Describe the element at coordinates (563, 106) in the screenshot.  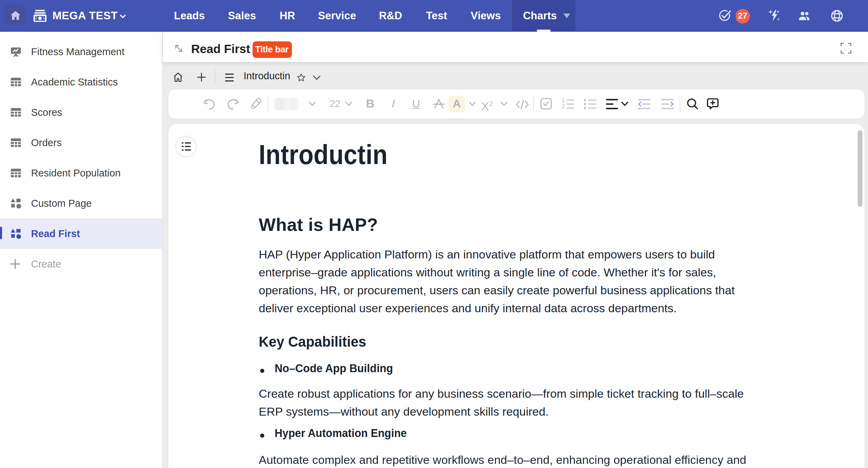
I see `svg-text: 2` at that location.